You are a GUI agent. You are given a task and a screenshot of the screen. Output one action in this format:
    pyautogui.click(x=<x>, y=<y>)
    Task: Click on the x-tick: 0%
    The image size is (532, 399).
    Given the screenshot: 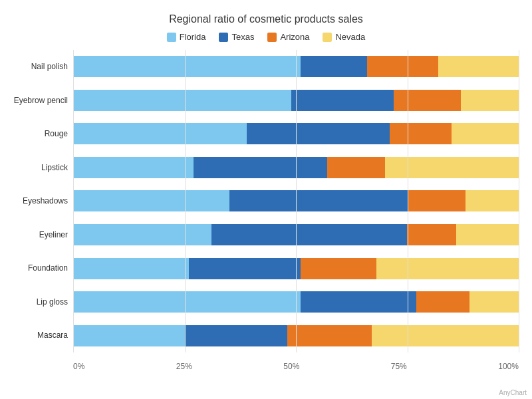 What is the action you would take?
    pyautogui.click(x=78, y=366)
    